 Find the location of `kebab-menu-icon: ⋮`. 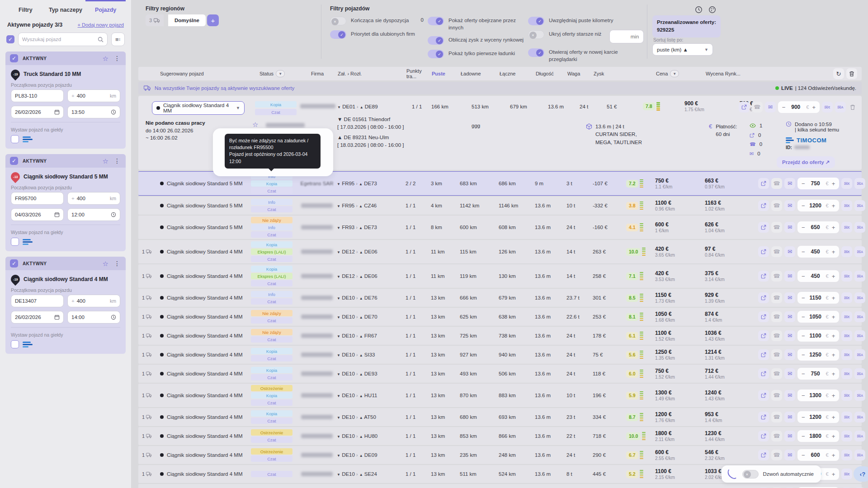

kebab-menu-icon: ⋮ is located at coordinates (117, 263).